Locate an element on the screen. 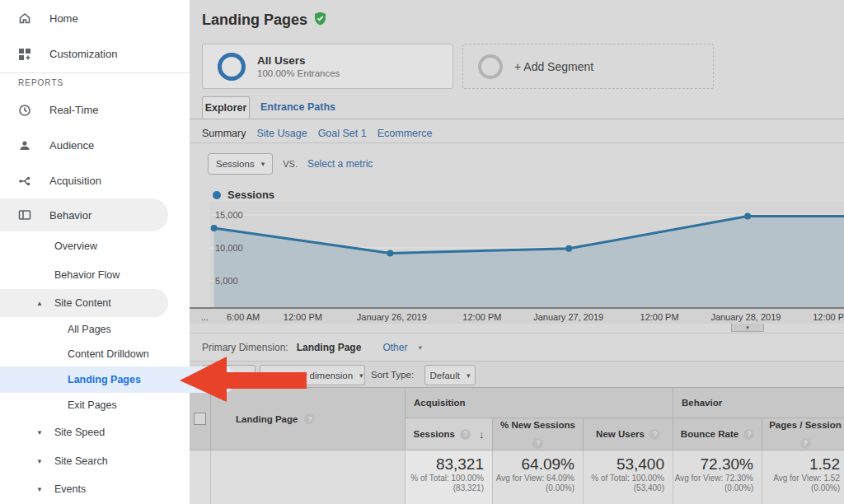  tab-bar: Explorer Entrance Paths is located at coordinates (517, 108).